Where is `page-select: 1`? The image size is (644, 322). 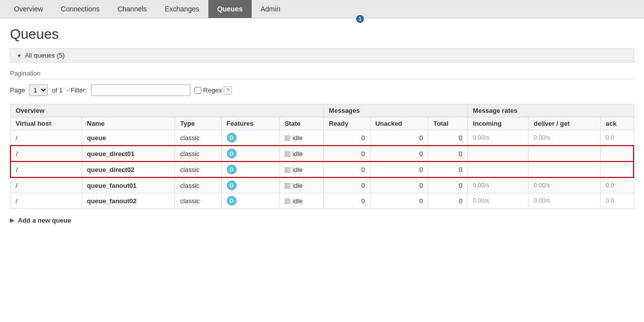 page-select: 1 is located at coordinates (38, 90).